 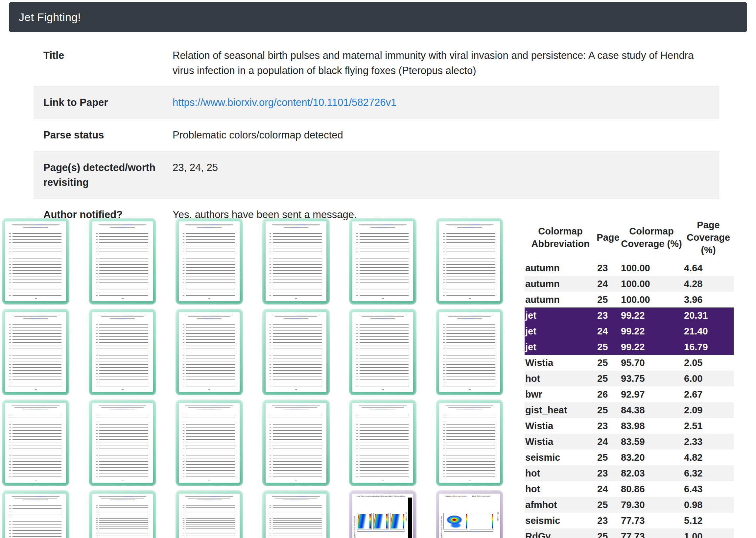 I want to click on figure-row-label: Exponential MSIR model, so click(x=406, y=537).